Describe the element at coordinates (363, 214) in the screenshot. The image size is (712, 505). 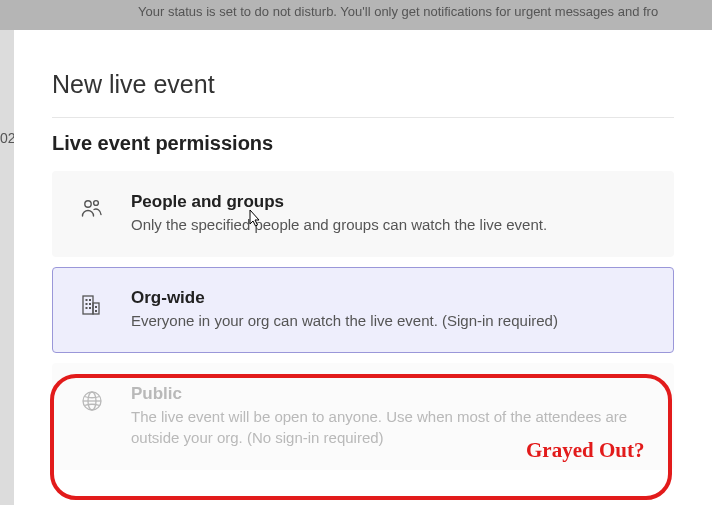
I see `permission-option-people-and-groups: People and groups Only the specified peo…` at that location.